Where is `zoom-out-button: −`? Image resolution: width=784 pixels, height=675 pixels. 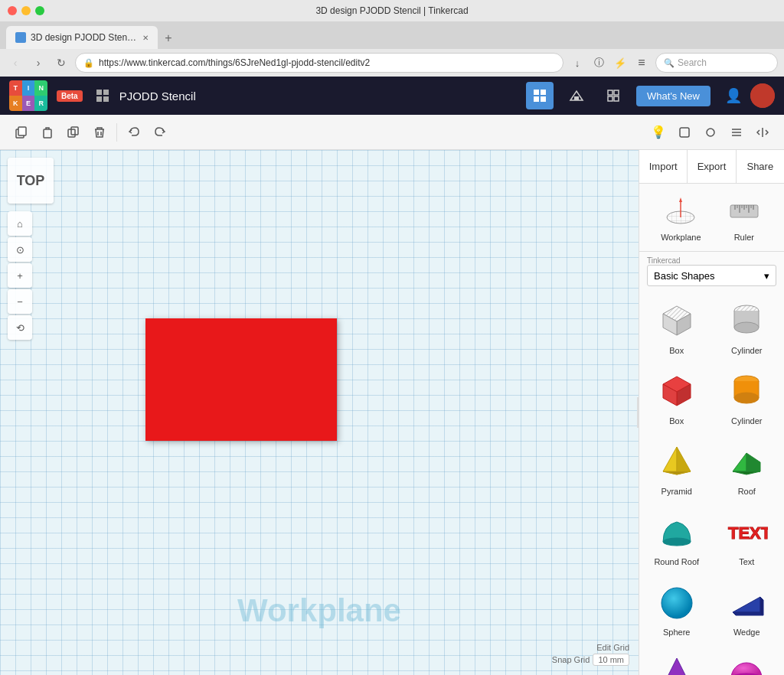
zoom-out-button: − is located at coordinates (20, 302).